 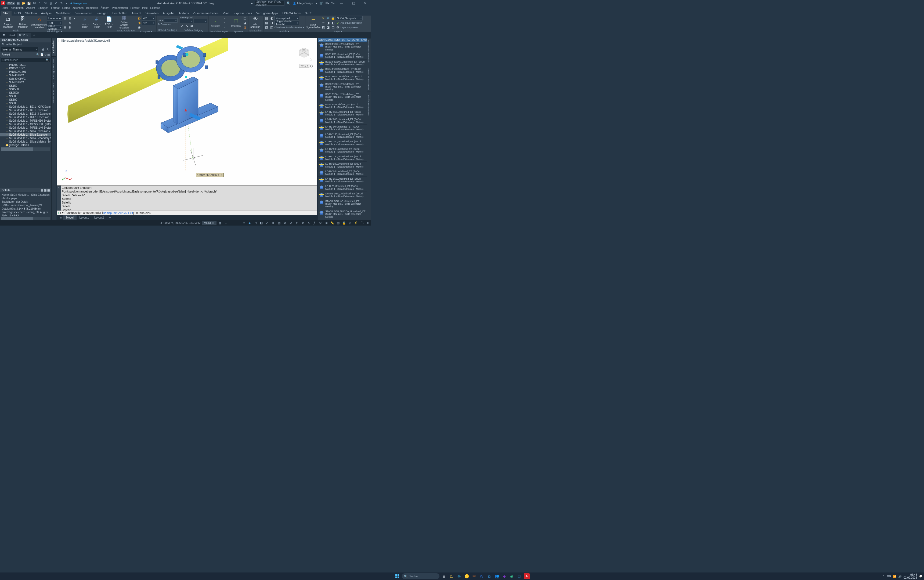 I want to click on qat-dropdown-icon: ▾, so click(x=67, y=3).